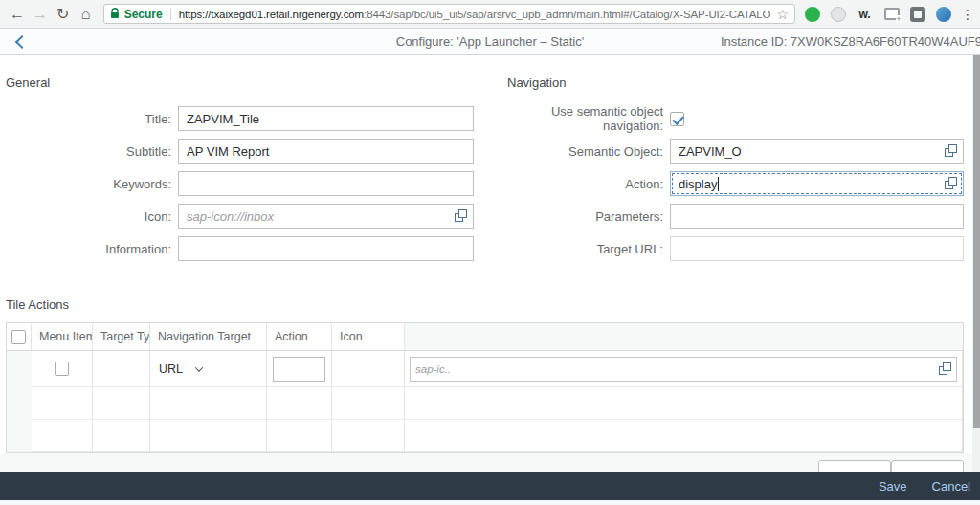  What do you see at coordinates (325, 151) in the screenshot?
I see `subtitle-input` at bounding box center [325, 151].